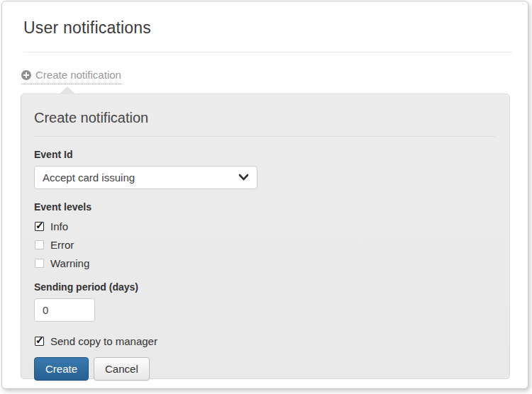 The image size is (532, 394). I want to click on sending-period-input, so click(65, 310).